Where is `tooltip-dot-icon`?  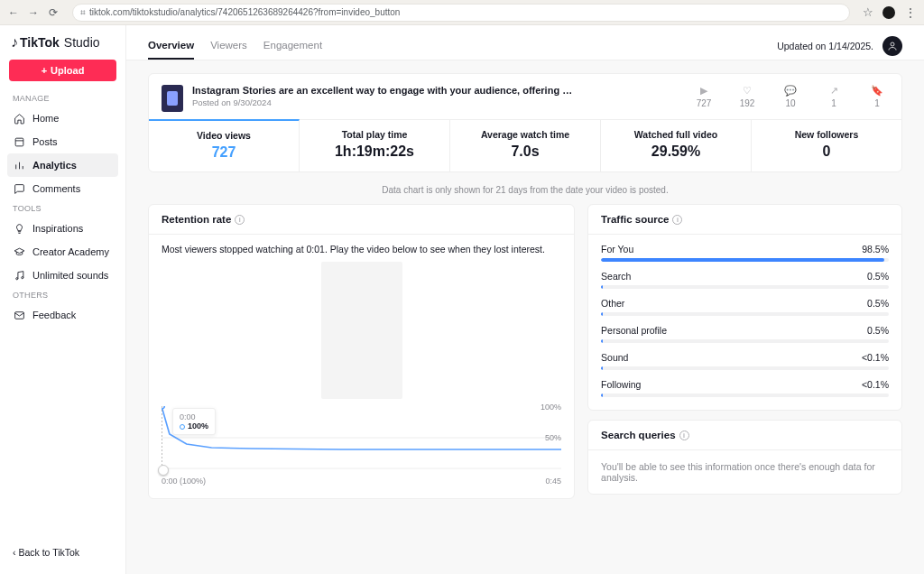
tooltip-dot-icon is located at coordinates (182, 427).